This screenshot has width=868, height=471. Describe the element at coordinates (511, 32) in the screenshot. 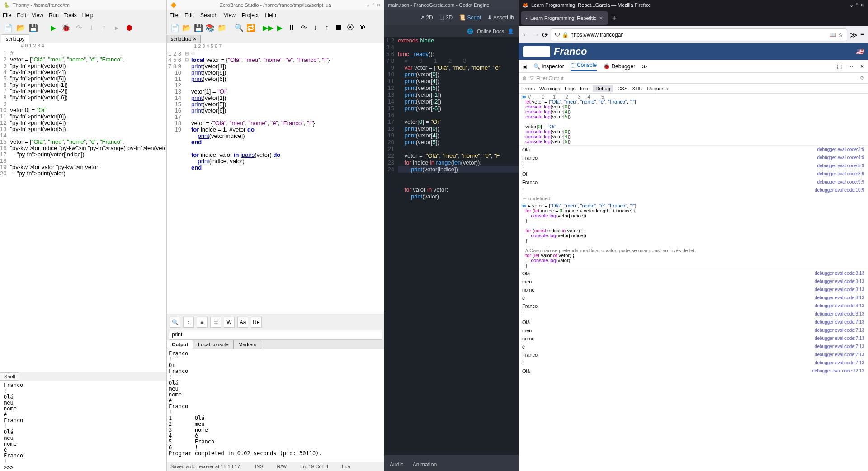

I see `godot-help-icon: 👤` at that location.